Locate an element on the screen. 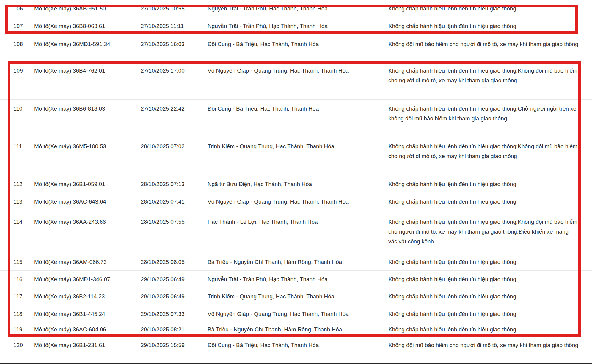 The height and width of the screenshot is (364, 592). table-left-border is located at coordinates (1, 182).